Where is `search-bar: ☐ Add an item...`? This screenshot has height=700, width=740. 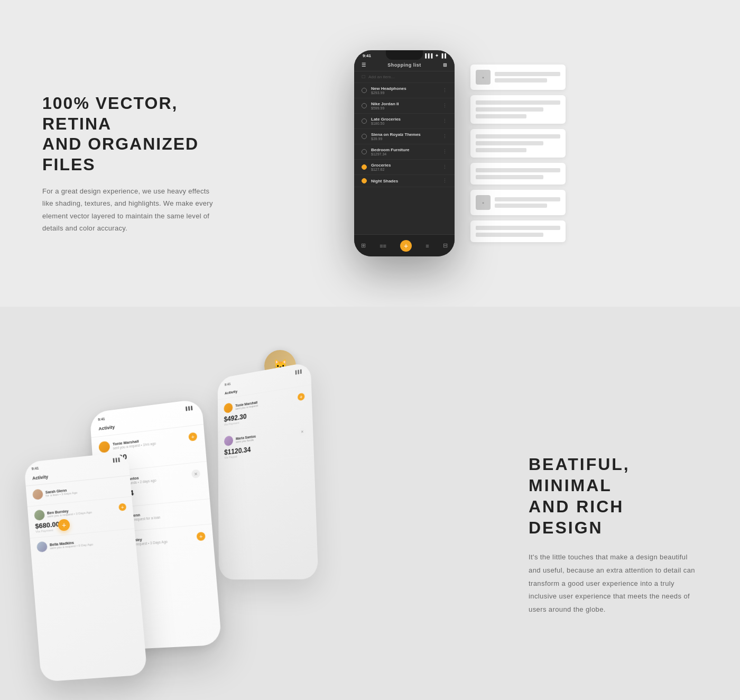 search-bar: ☐ Add an item... is located at coordinates (404, 77).